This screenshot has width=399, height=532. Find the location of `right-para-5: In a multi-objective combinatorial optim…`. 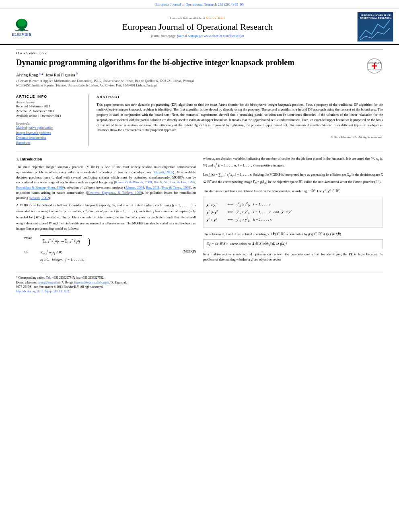

right-para-5: In a multi-objective combinatorial optim… is located at coordinates (293, 257).